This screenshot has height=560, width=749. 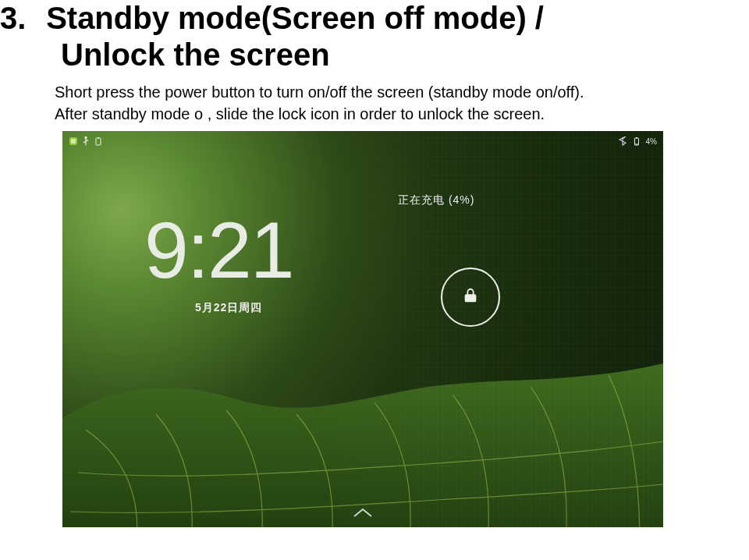 What do you see at coordinates (637, 141) in the screenshot?
I see `battery-icon` at bounding box center [637, 141].